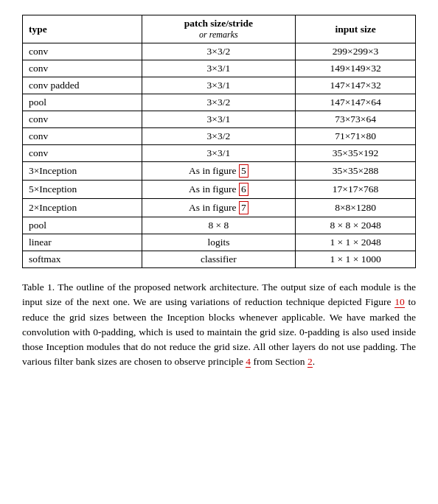 The height and width of the screenshot is (504, 438). What do you see at coordinates (220, 243) in the screenshot?
I see `table-row: linearlogits1 × 1 × 2048` at bounding box center [220, 243].